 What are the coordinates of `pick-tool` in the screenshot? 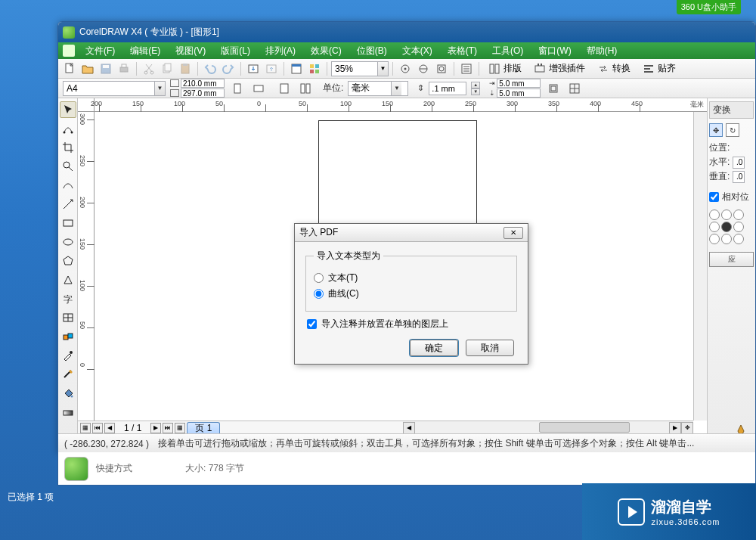 It's located at (68, 110).